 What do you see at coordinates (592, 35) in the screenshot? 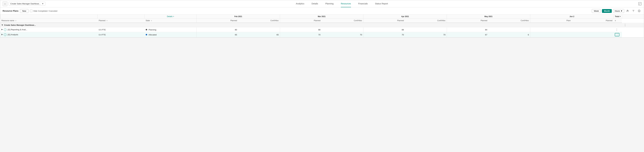
I see `row2-total-planned` at bounding box center [592, 35].